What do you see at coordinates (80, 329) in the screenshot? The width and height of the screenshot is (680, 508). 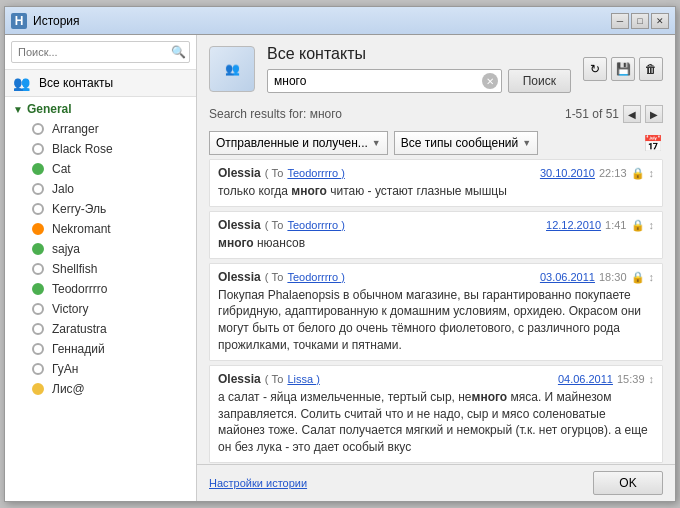 I see `contact-name-label: Zaratustra` at bounding box center [80, 329].